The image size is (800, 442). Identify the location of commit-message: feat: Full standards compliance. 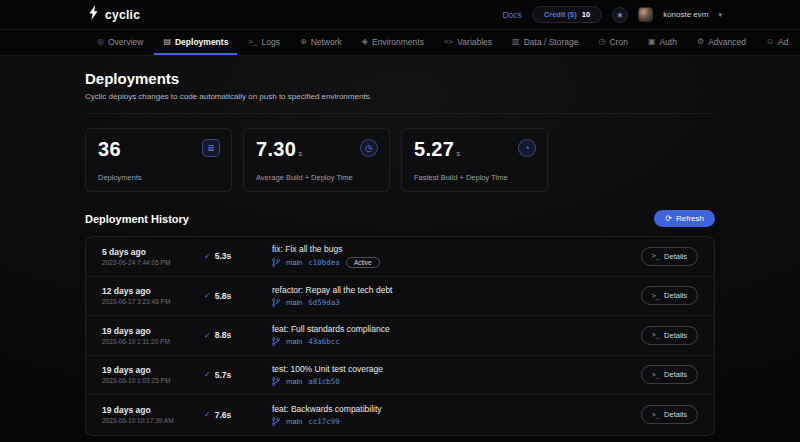
(456, 329).